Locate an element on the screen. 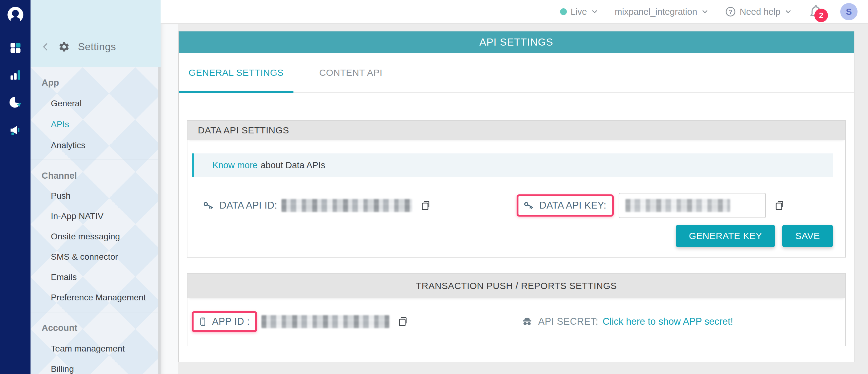 Image resolution: width=868 pixels, height=374 pixels. know-more-banner: Know more about Data APIs is located at coordinates (512, 165).